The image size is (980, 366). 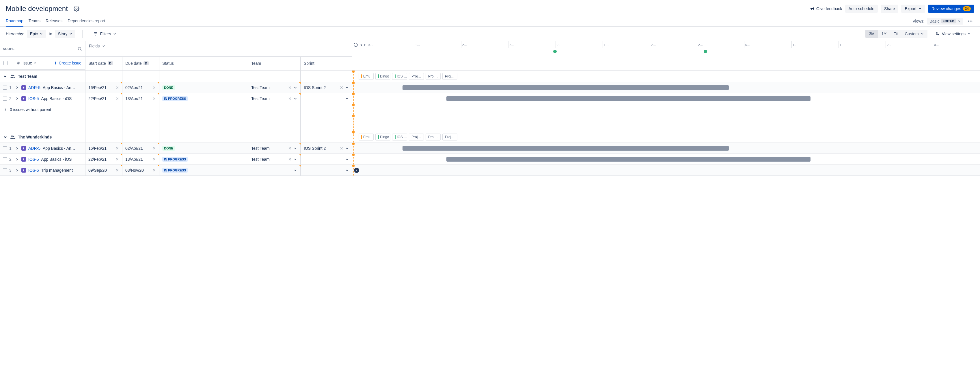 I want to click on group-header: The Wunderkinds, so click(x=43, y=137).